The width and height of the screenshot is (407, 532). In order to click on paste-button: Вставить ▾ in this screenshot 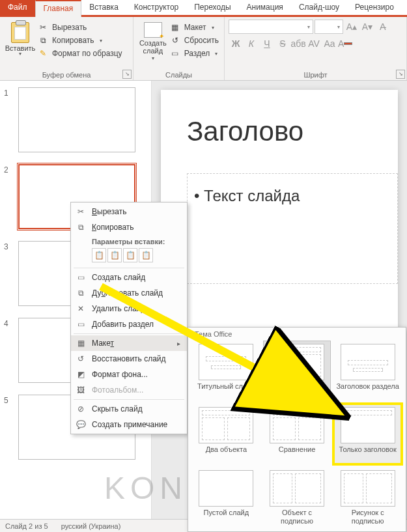, I will do `click(20, 40)`.